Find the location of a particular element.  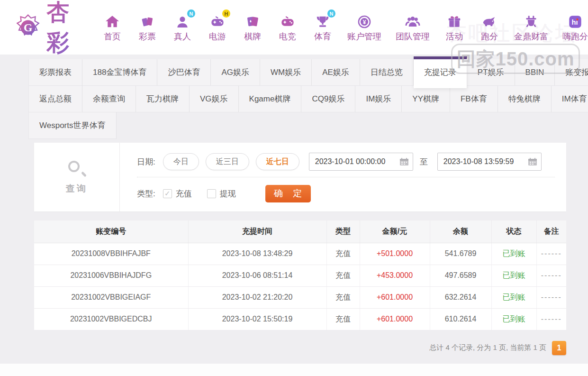

cell-充提时间: 2023-10-02 15:50:19 is located at coordinates (257, 319).